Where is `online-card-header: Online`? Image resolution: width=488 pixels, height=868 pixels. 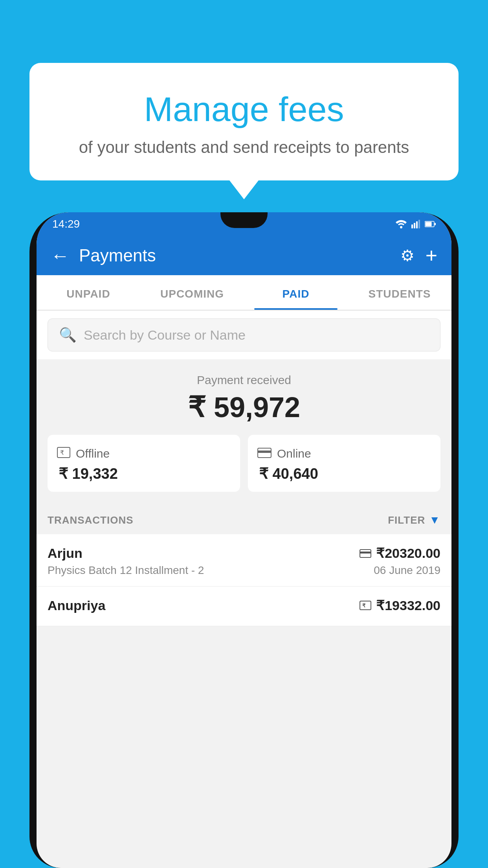
online-card-header: Online is located at coordinates (344, 454).